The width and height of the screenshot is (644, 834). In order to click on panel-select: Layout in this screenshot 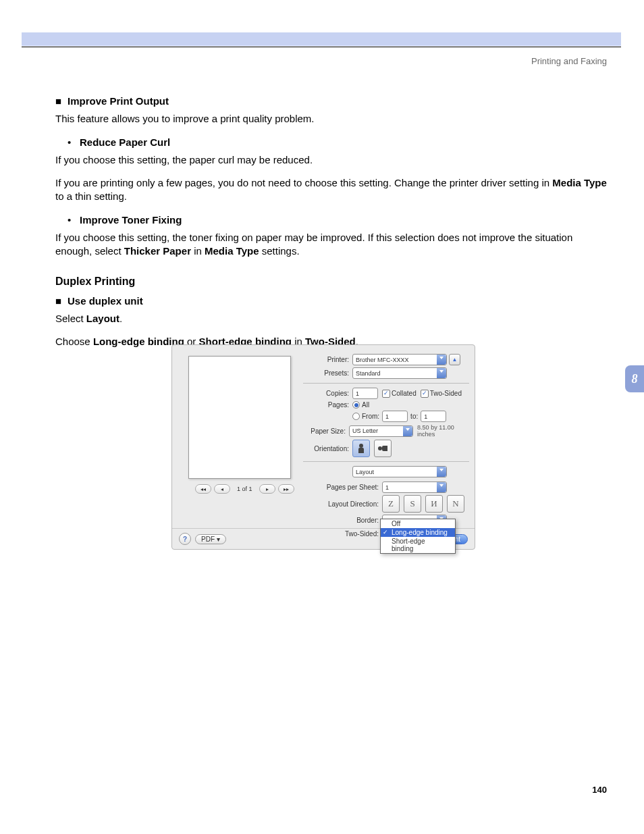, I will do `click(400, 471)`.